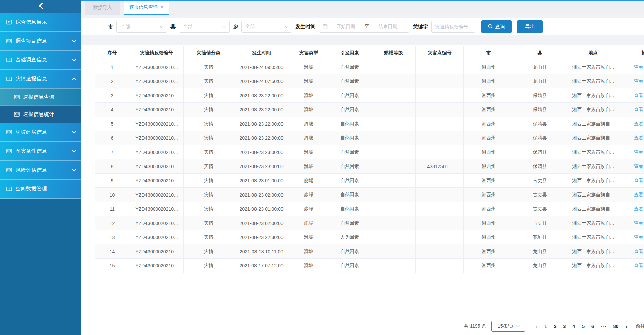 Image resolution: width=644 pixels, height=335 pixels. I want to click on tab-bar: 数据导入 速报信息查询 × 更多, so click(363, 8).